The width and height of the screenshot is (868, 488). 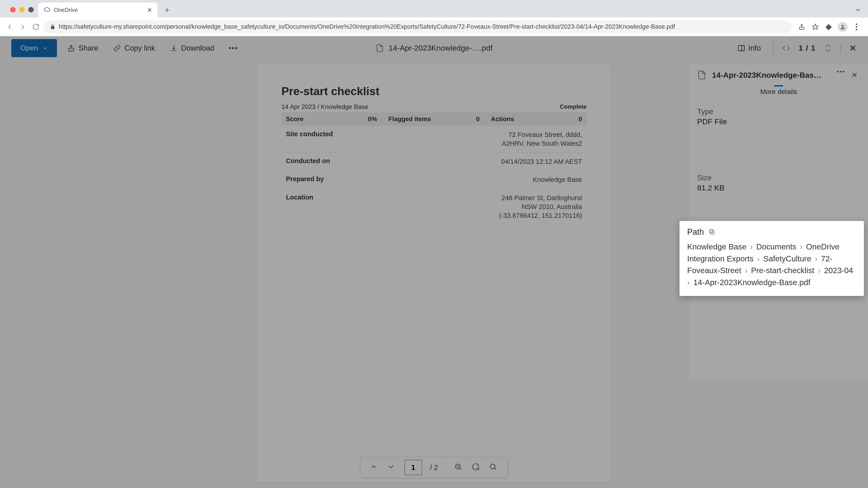 I want to click on new-tab-button: +, so click(x=167, y=10).